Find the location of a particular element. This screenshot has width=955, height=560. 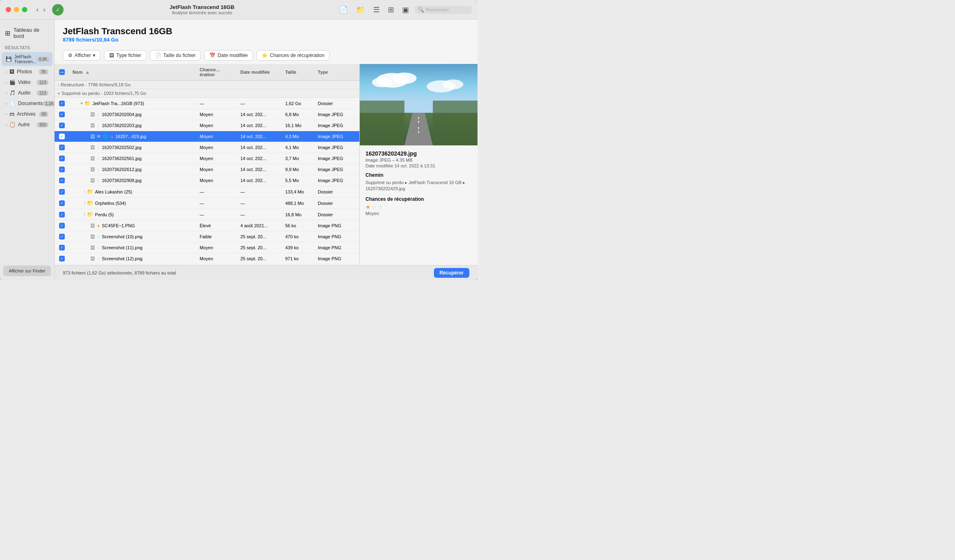

group-expand-supprime: ▾ is located at coordinates (59, 94).